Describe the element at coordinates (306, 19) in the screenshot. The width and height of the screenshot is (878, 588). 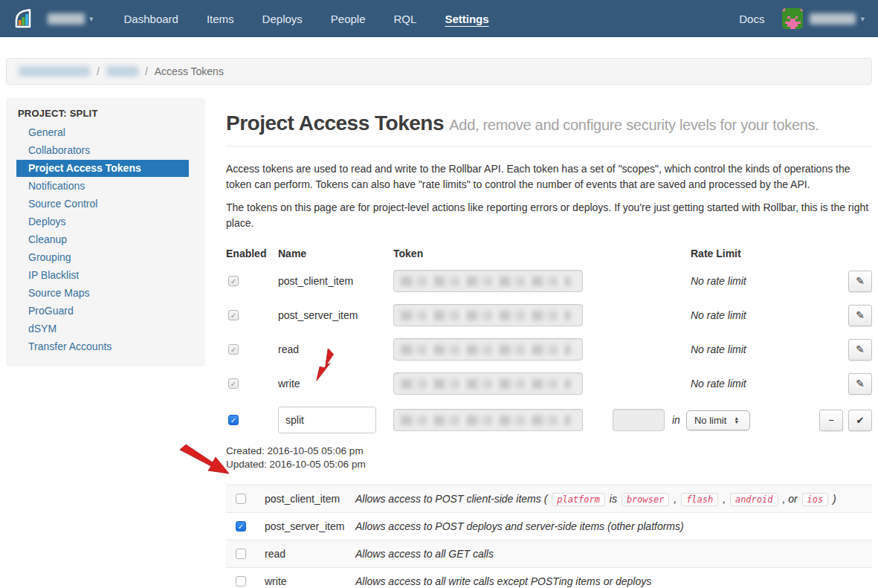
I see `nav-items: DashboardItemsDeploysPeopleRQLSettings` at that location.